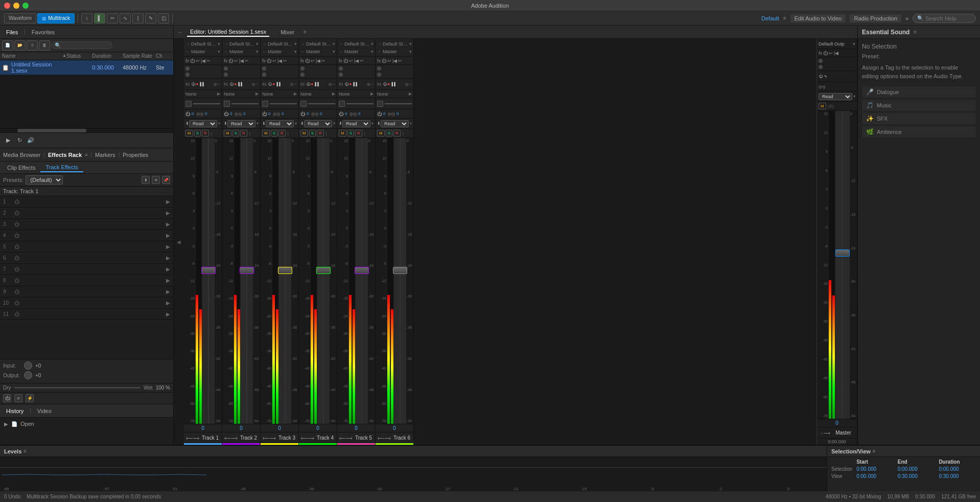 The image size is (980, 502). I want to click on open-file-btn: 📂, so click(20, 45).